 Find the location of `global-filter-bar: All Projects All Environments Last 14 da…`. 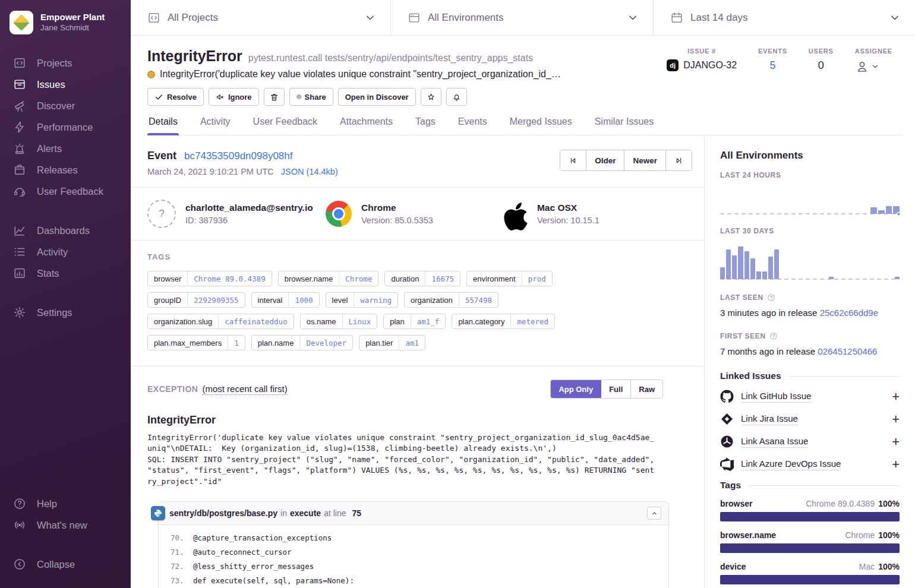

global-filter-bar: All Projects All Environments Last 14 da… is located at coordinates (523, 18).